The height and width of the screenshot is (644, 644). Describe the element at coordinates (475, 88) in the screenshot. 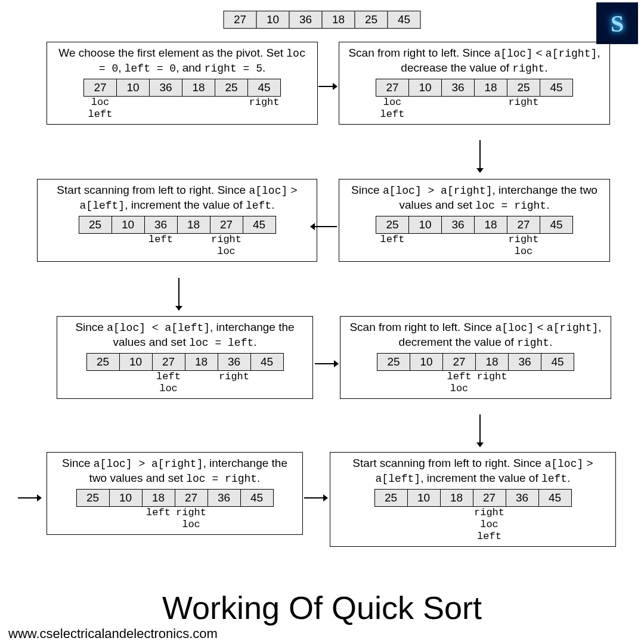

I see `step-array: 271036182545` at that location.